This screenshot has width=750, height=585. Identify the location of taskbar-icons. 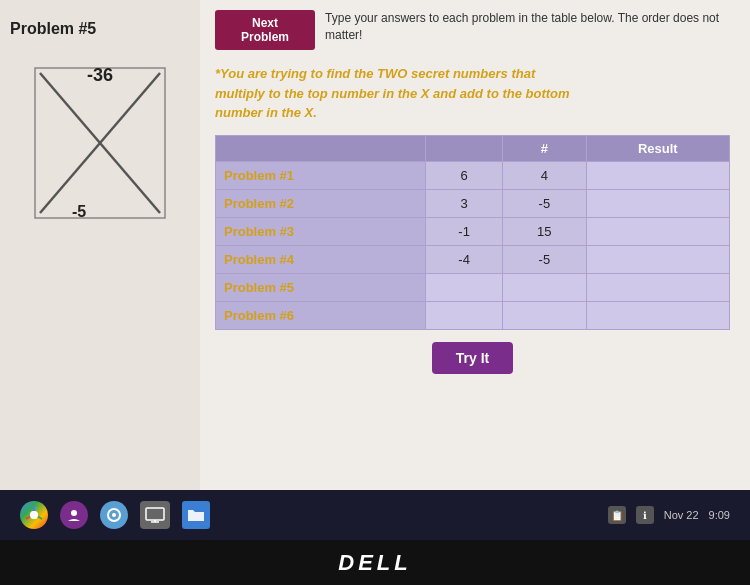
(115, 515).